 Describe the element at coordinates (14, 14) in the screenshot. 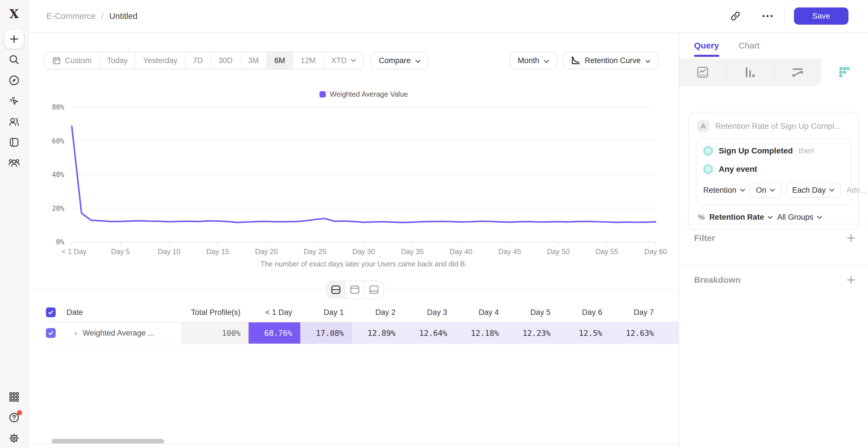

I see `mixpanel-logo-icon: X` at that location.